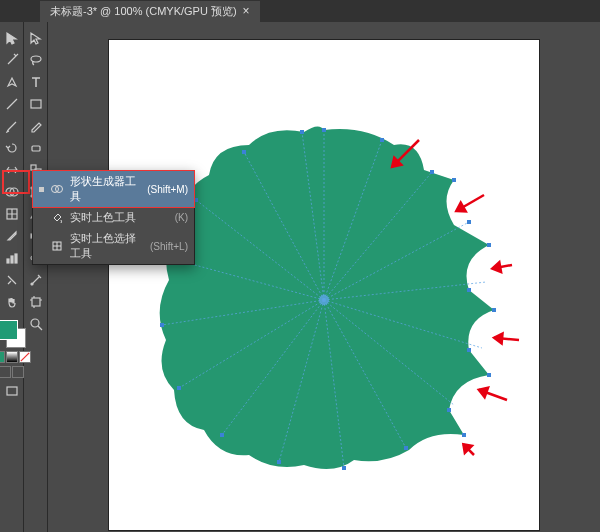 Image resolution: width=600 pixels, height=532 pixels. What do you see at coordinates (12, 357) in the screenshot?
I see `gradient-mode` at bounding box center [12, 357].